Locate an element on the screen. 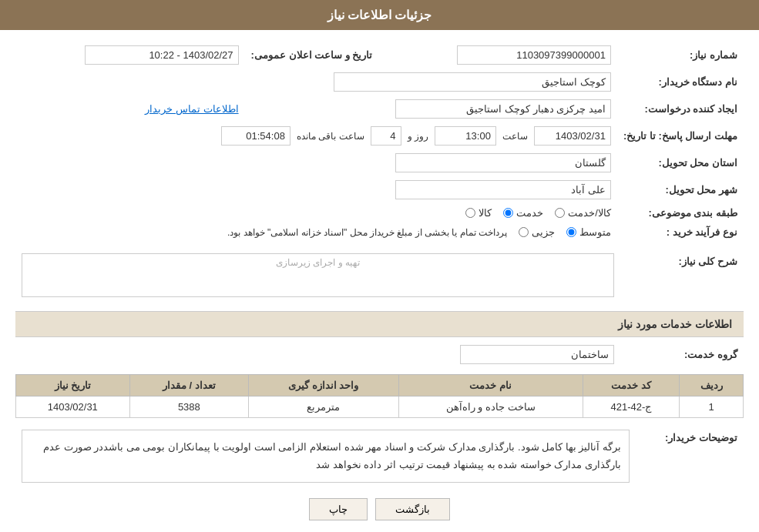 The width and height of the screenshot is (759, 532). process-motavasset-radio is located at coordinates (572, 233).